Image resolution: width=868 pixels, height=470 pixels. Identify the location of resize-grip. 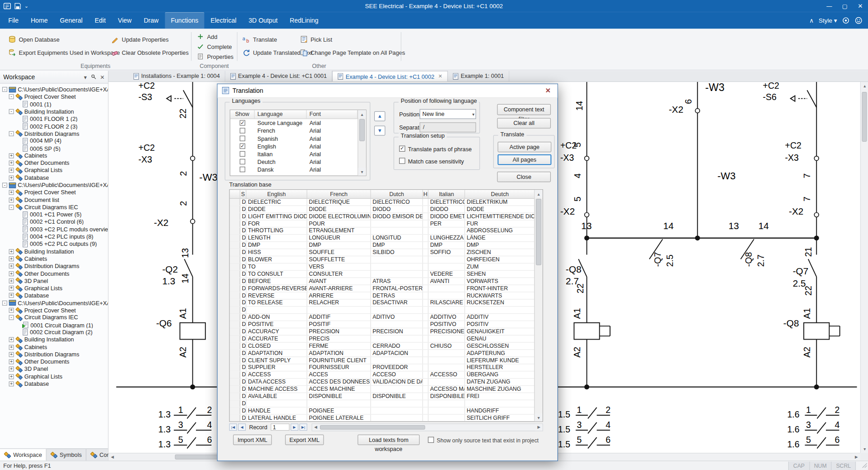
(865, 466).